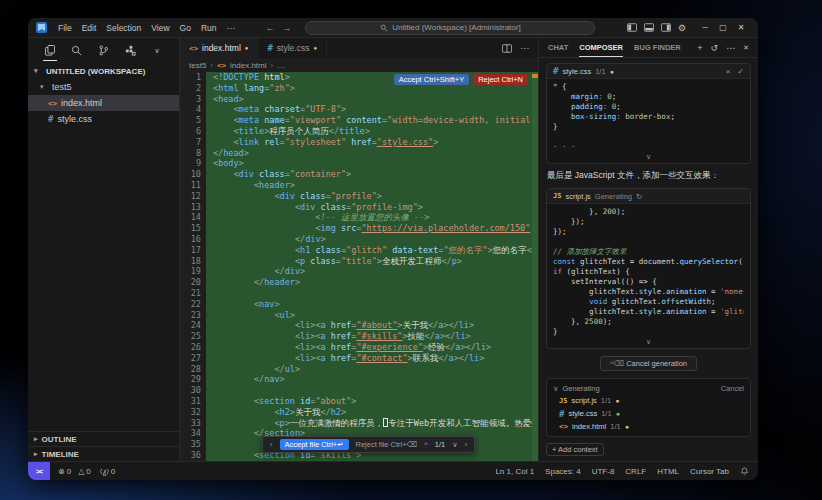 This screenshot has height=500, width=822. Describe the element at coordinates (563, 472) in the screenshot. I see `status-spaces-4: Spaces: 4` at that location.